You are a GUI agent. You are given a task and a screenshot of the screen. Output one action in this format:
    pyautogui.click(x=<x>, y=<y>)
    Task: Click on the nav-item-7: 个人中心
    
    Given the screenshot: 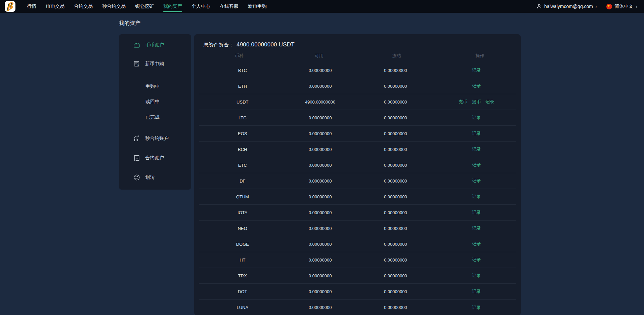 What is the action you would take?
    pyautogui.click(x=201, y=6)
    